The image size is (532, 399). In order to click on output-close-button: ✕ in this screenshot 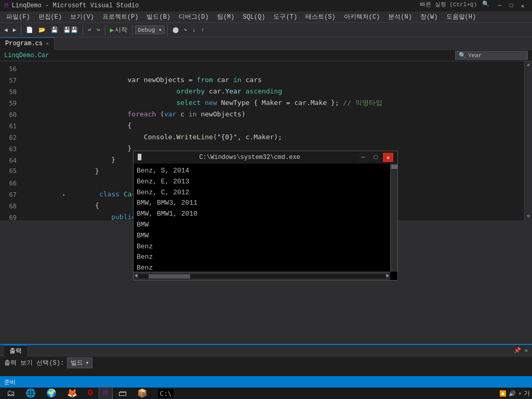, I will do `click(526, 350)`.